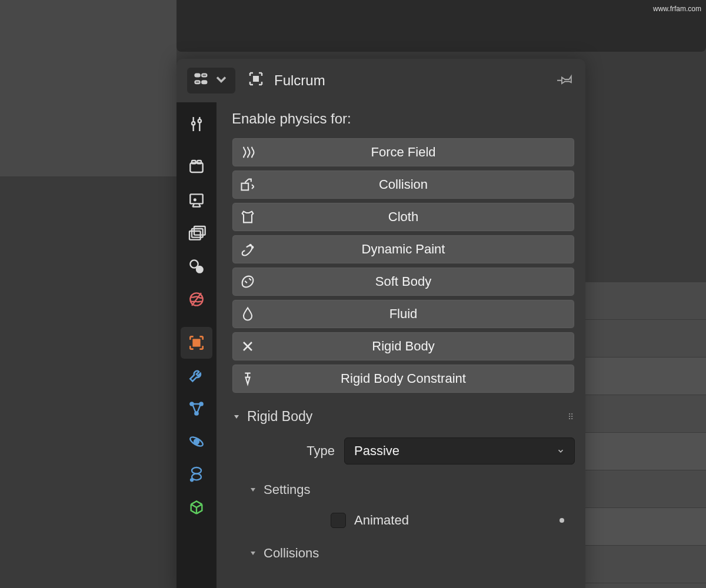  Describe the element at coordinates (644, 435) in the screenshot. I see `outliner-bg` at that location.